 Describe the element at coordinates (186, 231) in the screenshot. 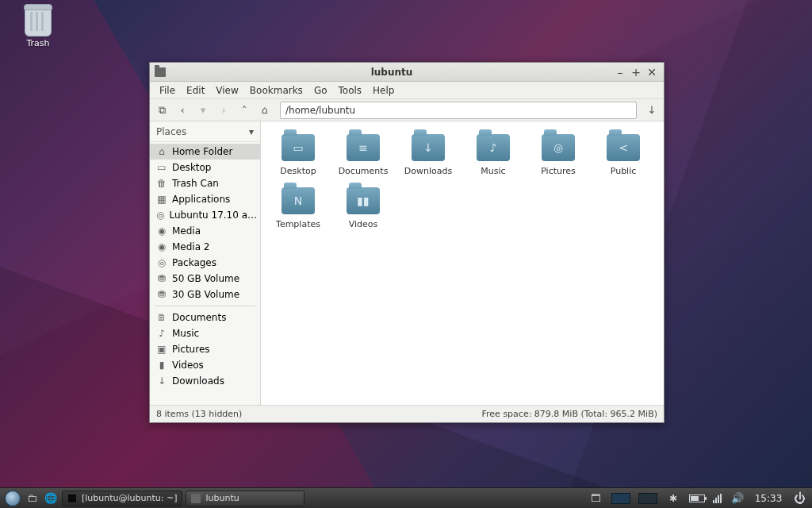

I see `sidebar-item-label: Media` at that location.